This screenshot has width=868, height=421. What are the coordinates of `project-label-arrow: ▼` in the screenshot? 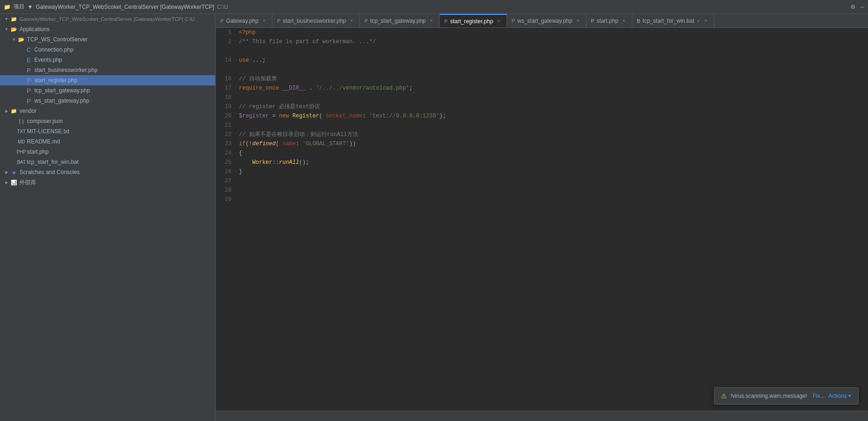 It's located at (30, 7).